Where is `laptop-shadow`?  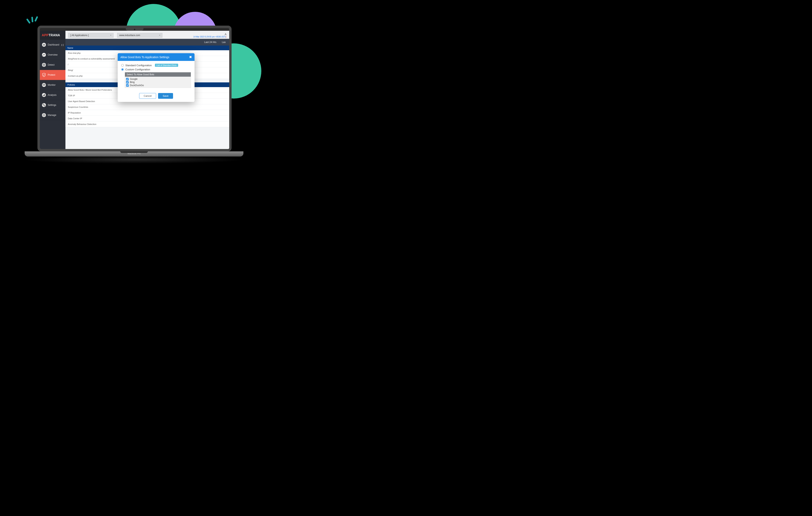 laptop-shadow is located at coordinates (134, 160).